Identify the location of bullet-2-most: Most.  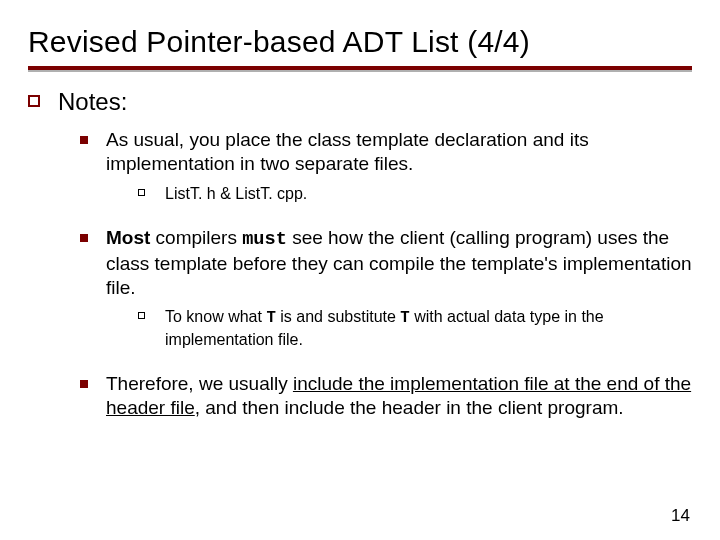
(128, 238).